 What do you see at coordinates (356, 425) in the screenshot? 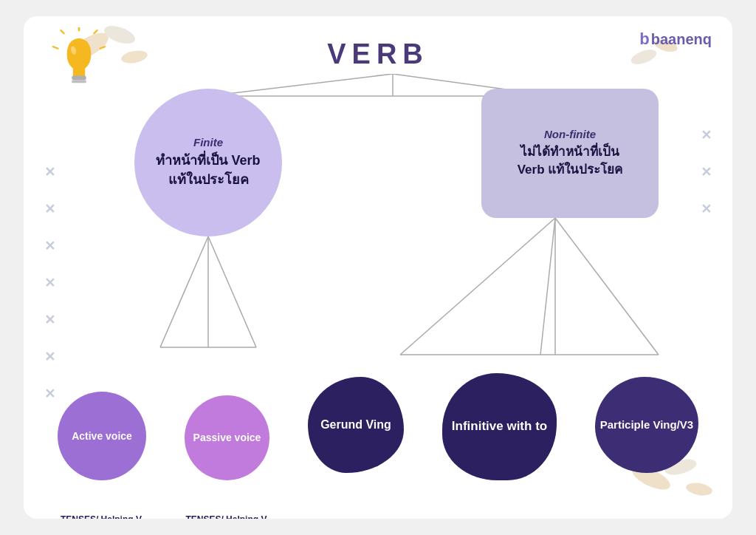
I see `gerund-node: Gerund Ving` at bounding box center [356, 425].